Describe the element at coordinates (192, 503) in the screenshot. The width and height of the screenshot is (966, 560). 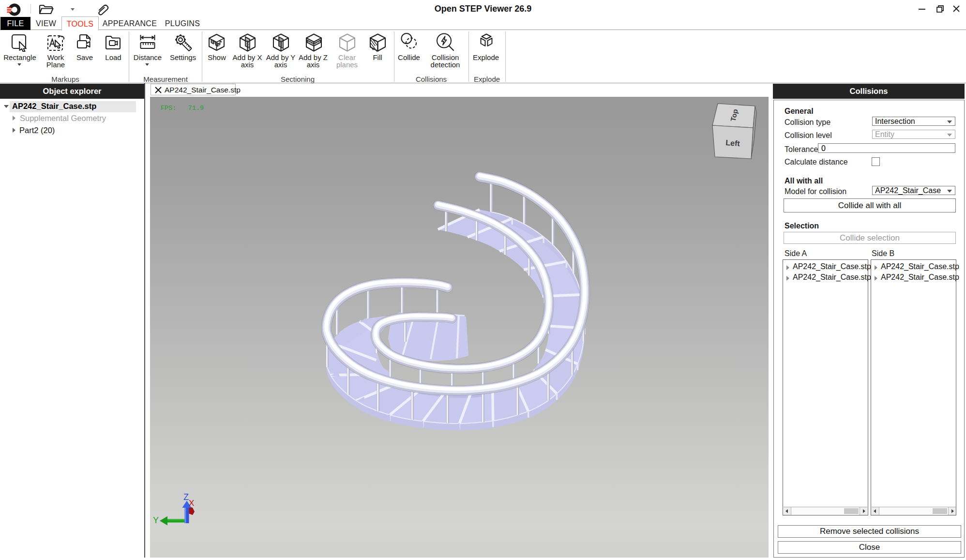
I see `svg-text: X` at that location.